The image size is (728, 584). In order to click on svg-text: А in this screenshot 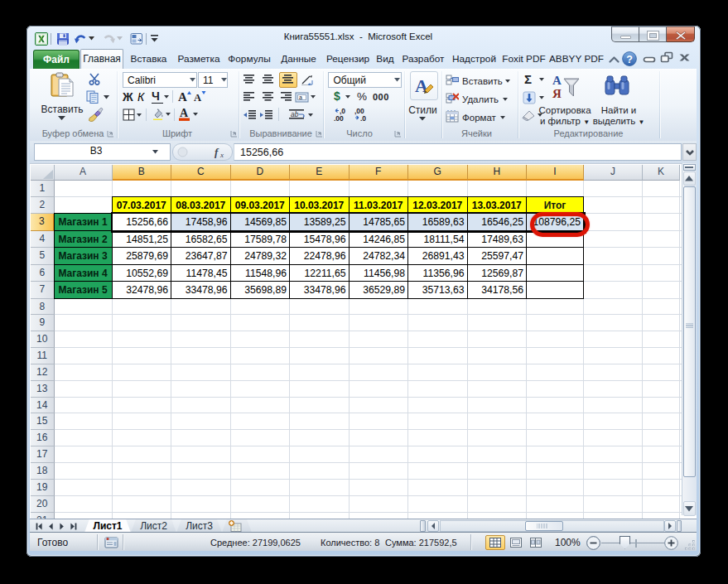, I will do `click(557, 80)`.